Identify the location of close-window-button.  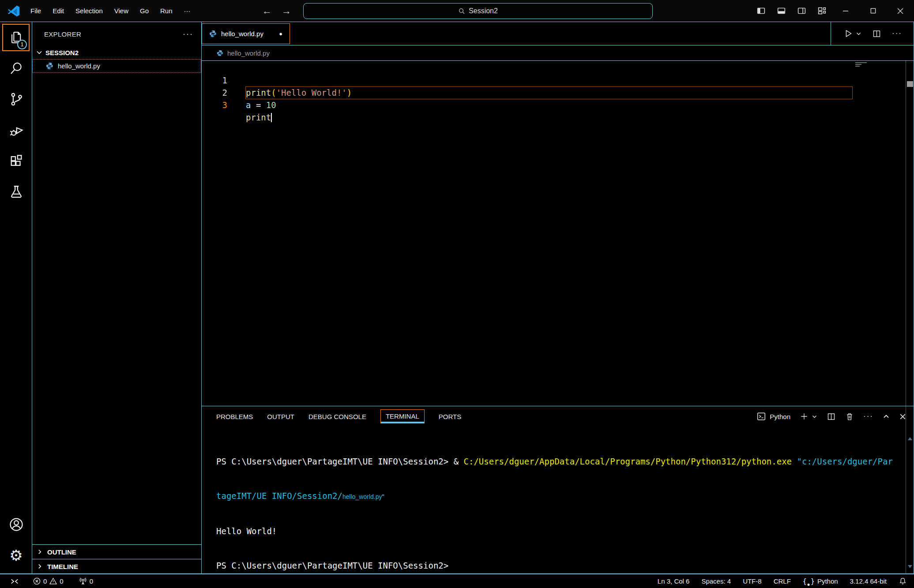
(900, 11).